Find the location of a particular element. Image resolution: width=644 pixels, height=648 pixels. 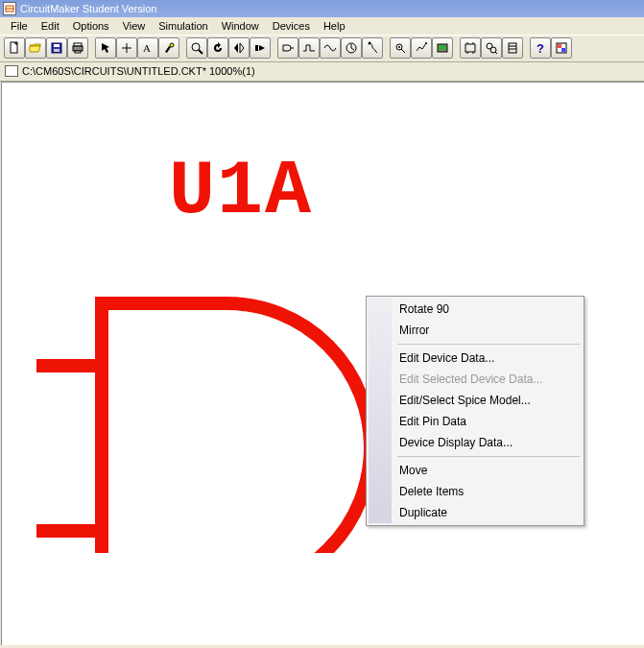

analysis-button is located at coordinates (421, 48).